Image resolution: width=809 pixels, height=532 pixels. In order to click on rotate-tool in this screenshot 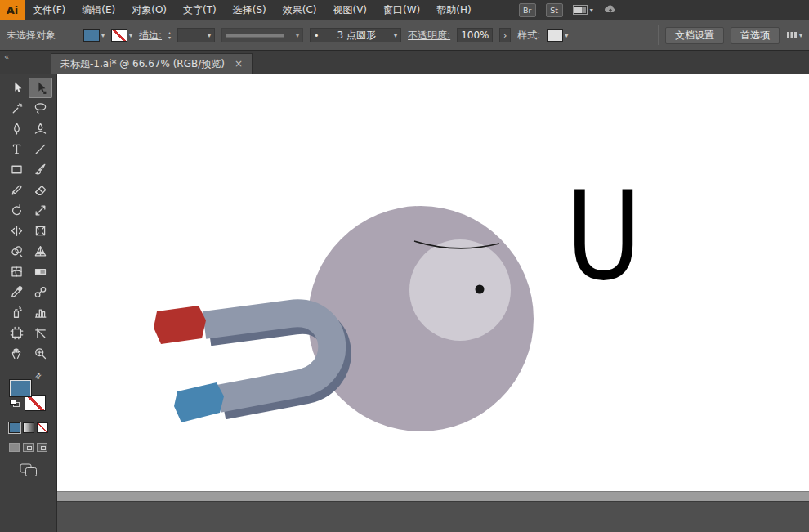, I will do `click(16, 211)`.